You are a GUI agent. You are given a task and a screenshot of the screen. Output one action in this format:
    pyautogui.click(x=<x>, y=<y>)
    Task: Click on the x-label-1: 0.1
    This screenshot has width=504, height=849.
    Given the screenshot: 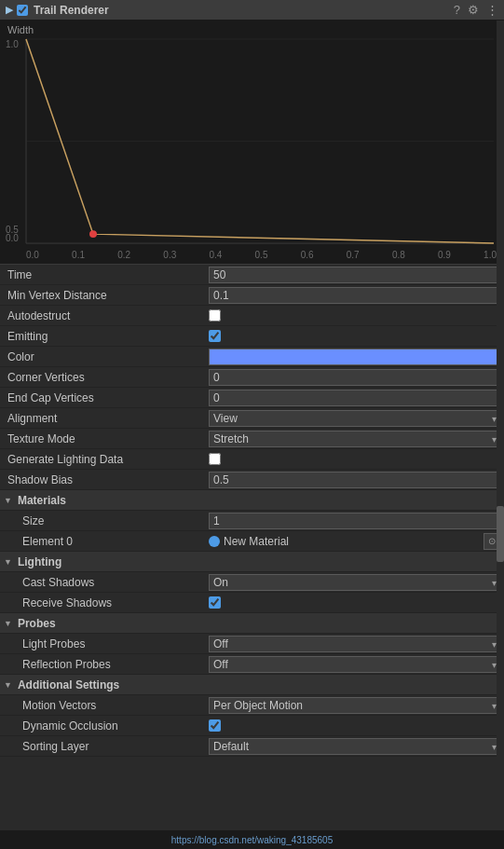 What is the action you would take?
    pyautogui.click(x=78, y=255)
    